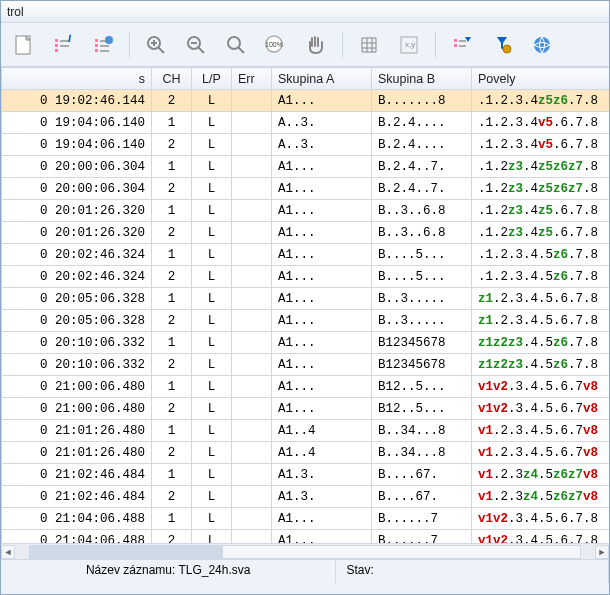 The width and height of the screenshot is (610, 595). What do you see at coordinates (196, 45) in the screenshot?
I see `zoom-out-icon` at bounding box center [196, 45].